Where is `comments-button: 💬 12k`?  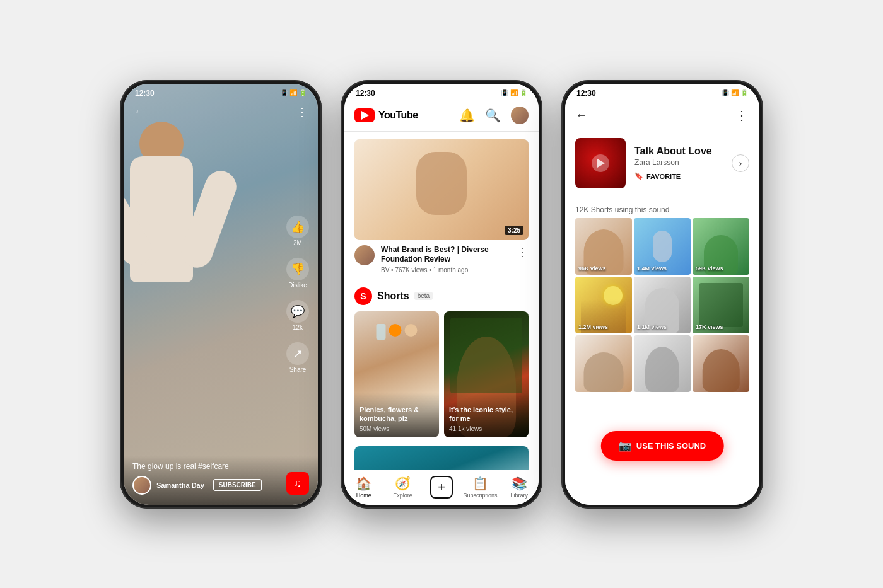 comments-button: 💬 12k is located at coordinates (298, 315).